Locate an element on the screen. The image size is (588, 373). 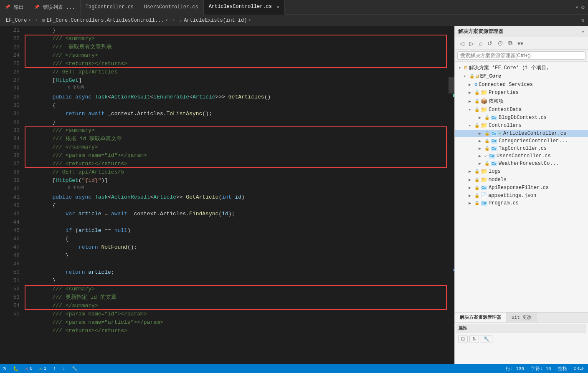
solution-expand-icon: ▾ is located at coordinates (460, 68).